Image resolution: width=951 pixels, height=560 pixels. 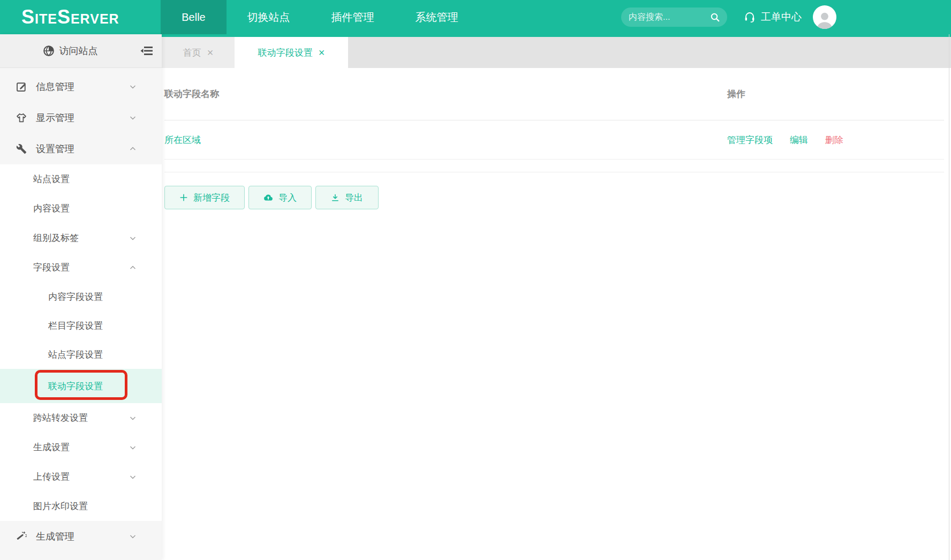 I want to click on wrench-icon, so click(x=21, y=149).